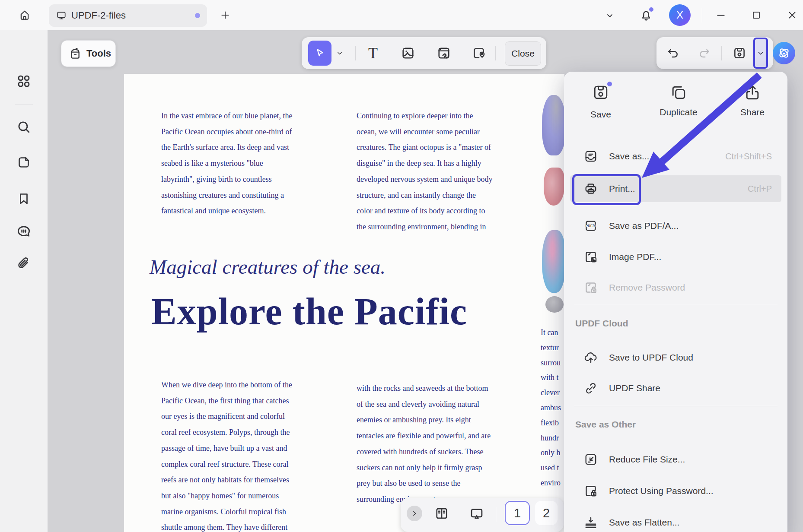 This screenshot has height=532, width=803. What do you see at coordinates (24, 231) in the screenshot?
I see `sidebar-item-comments` at bounding box center [24, 231].